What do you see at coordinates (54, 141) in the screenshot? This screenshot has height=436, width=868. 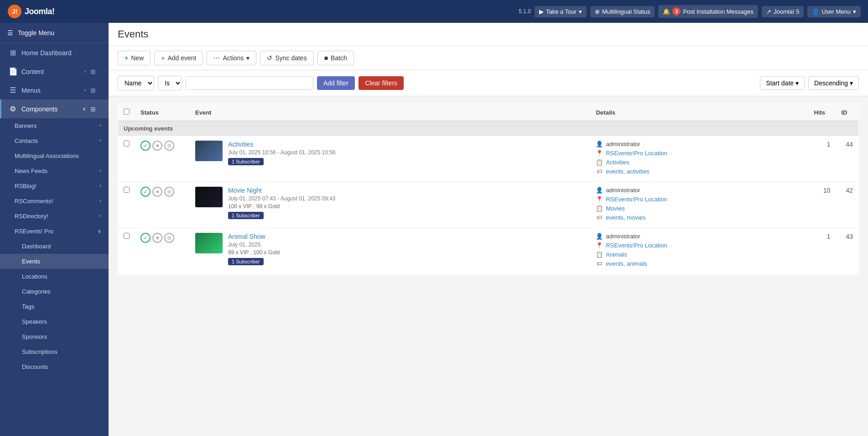 I see `sidebar-sub-contacts: Contacts ›` at bounding box center [54, 141].